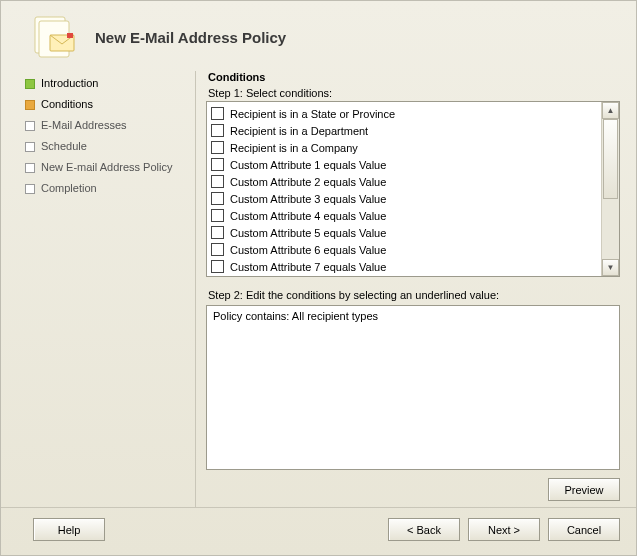 The height and width of the screenshot is (556, 637). What do you see at coordinates (105, 84) in the screenshot?
I see `sidebar-step-introduction: Introduction` at bounding box center [105, 84].